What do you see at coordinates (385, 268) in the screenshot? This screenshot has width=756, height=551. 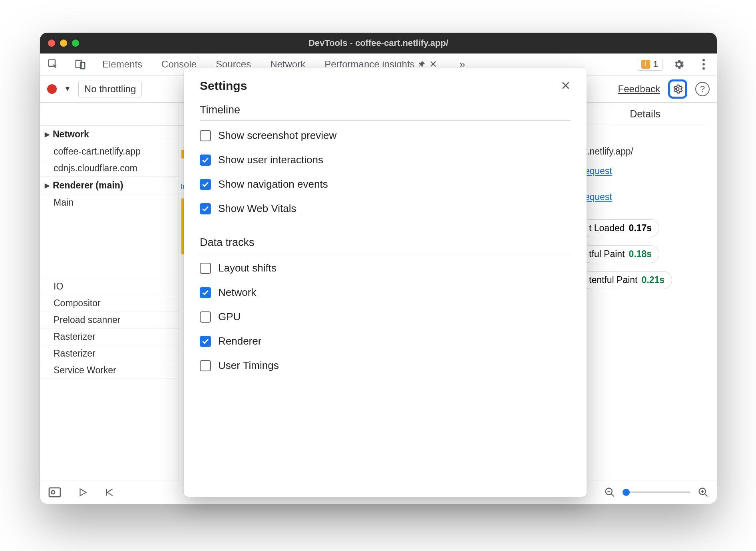 I see `settings-option-row: Layout shifts` at bounding box center [385, 268].